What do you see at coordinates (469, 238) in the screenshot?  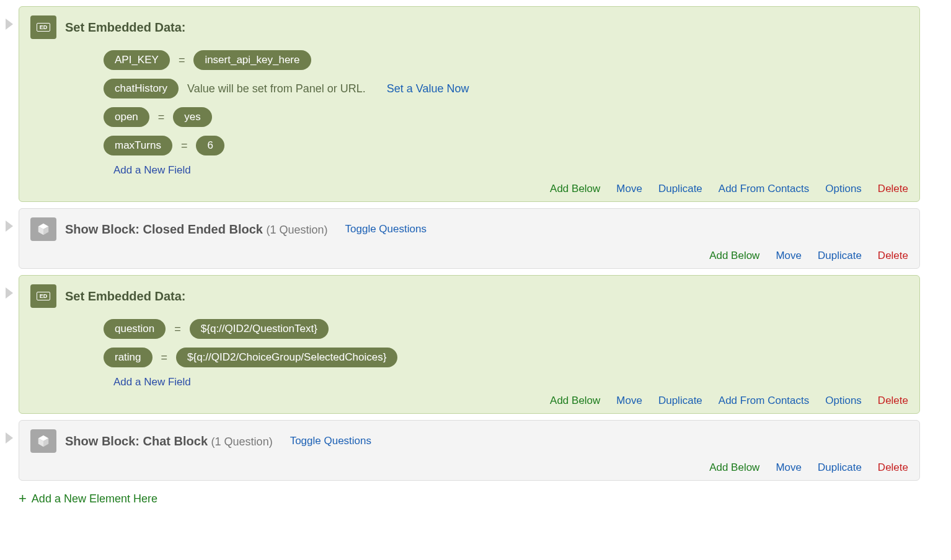 I see `show-block-card: Show Block: Closed Ended Block (1 Questi…` at bounding box center [469, 238].